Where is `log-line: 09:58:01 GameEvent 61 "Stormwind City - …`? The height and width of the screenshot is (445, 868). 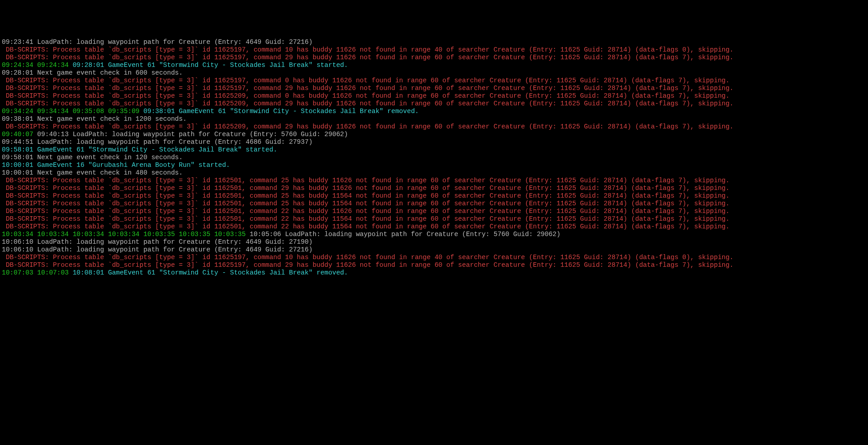
log-line: 09:58:01 GameEvent 61 "Stormwind City - … is located at coordinates (434, 150).